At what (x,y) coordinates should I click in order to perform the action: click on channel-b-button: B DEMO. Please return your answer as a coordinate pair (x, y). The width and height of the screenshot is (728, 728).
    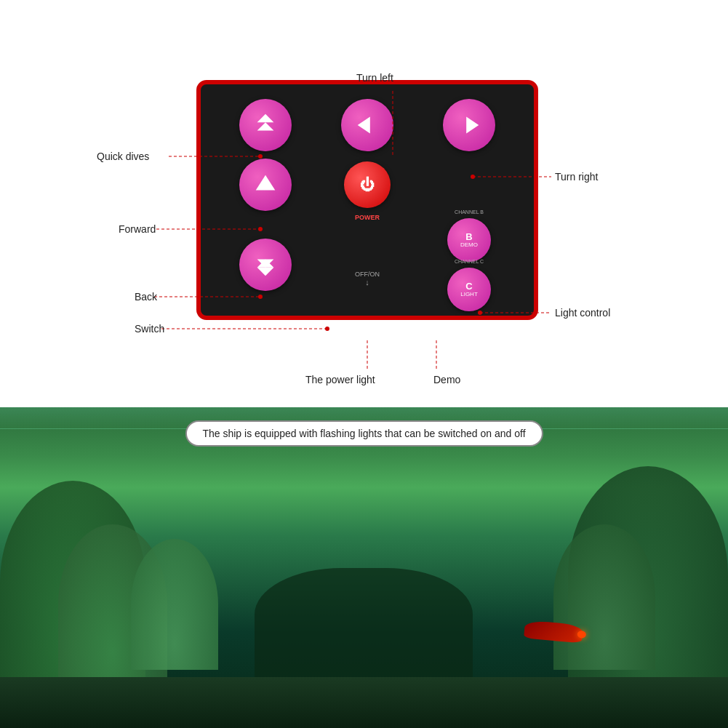
    Looking at the image, I should click on (469, 240).